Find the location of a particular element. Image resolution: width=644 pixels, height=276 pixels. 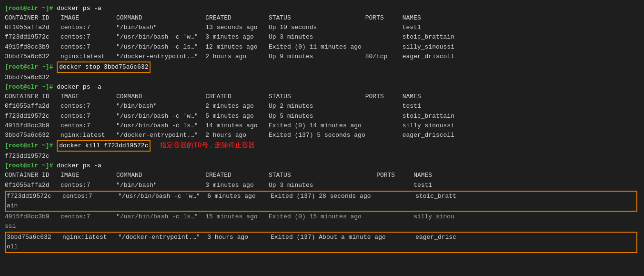

row-3-2: f723dd19572c centos:7 "/usr/bin/bash -c … is located at coordinates (322, 116).